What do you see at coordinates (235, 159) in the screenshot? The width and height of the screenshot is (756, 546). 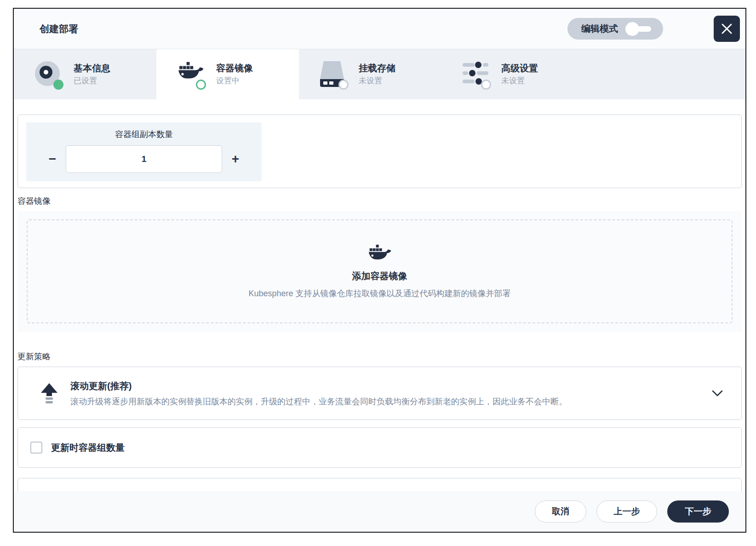 I see `increase-button: +` at bounding box center [235, 159].